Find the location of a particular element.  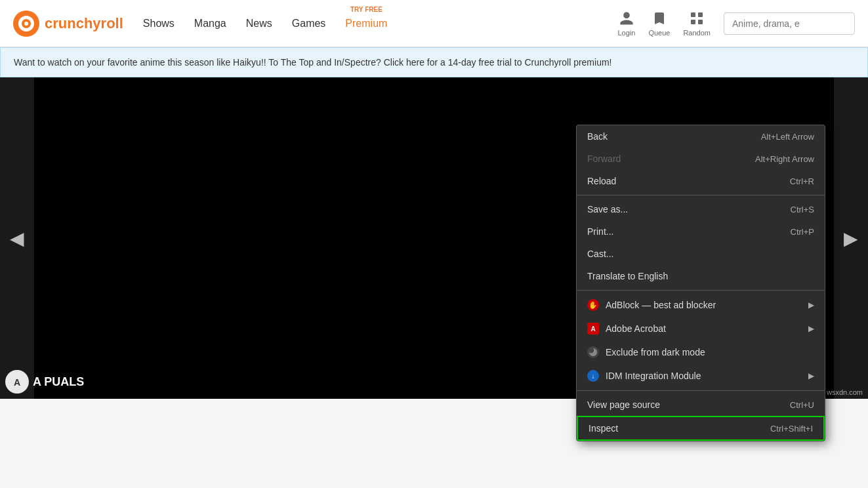

submenu-arrow-adobe: ▶ is located at coordinates (811, 329).